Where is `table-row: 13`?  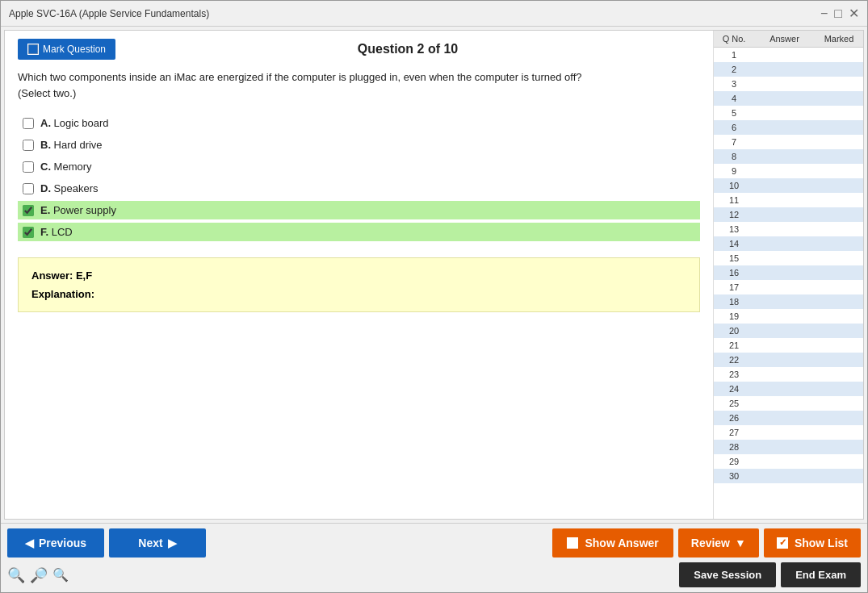 table-row: 13 is located at coordinates (788, 229).